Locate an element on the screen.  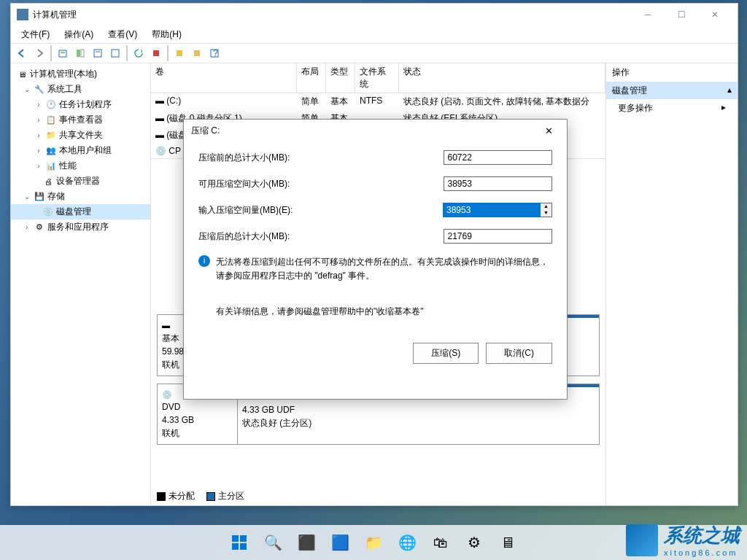
label-total-before: 压缩前的总计大小(MB): is located at coordinates (321, 158).